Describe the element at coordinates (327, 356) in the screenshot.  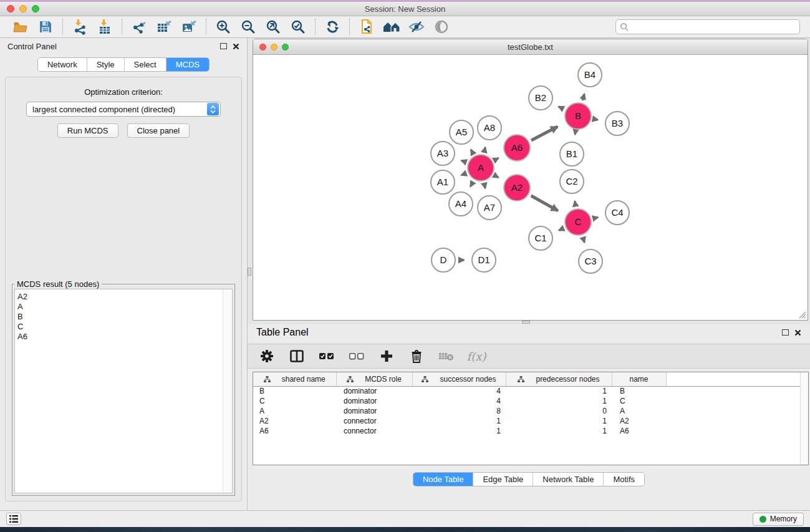
I see `select-all-columns-button` at that location.